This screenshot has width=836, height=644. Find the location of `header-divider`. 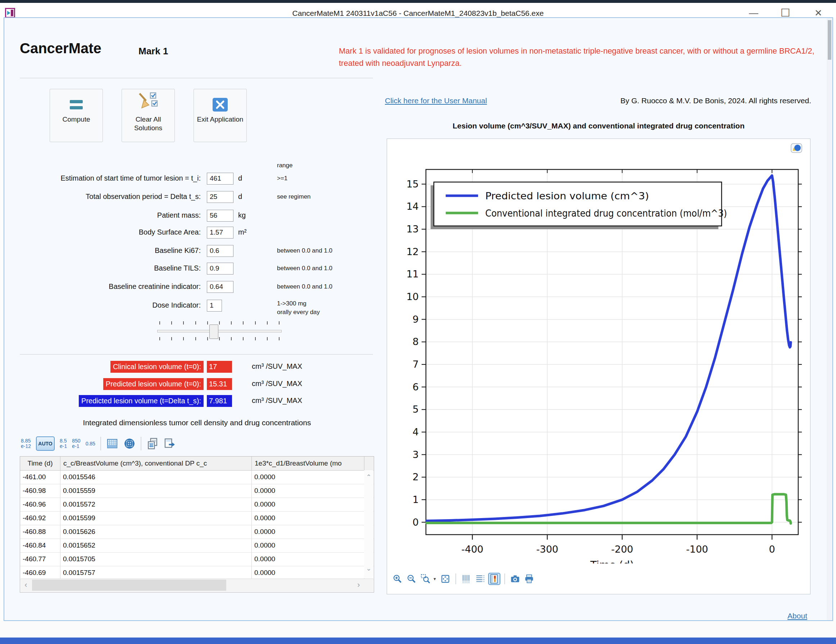

header-divider is located at coordinates (197, 78).